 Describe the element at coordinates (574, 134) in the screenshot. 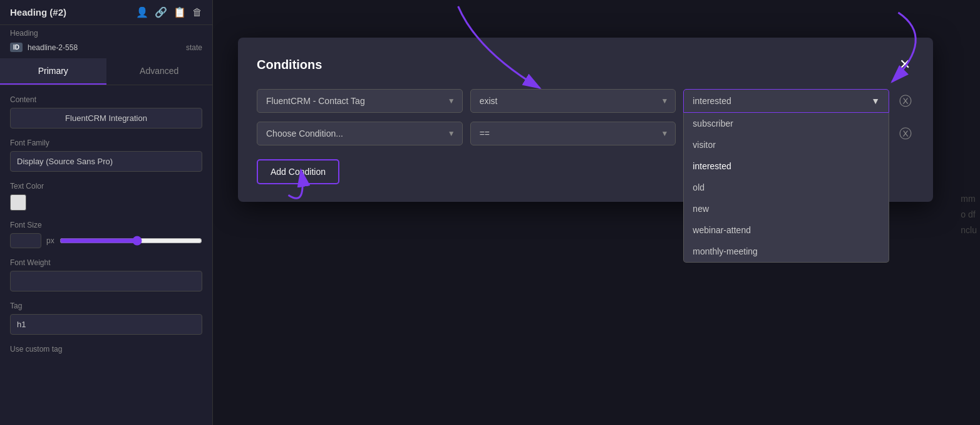

I see `operator-select-wrapper-2: == ▼` at that location.